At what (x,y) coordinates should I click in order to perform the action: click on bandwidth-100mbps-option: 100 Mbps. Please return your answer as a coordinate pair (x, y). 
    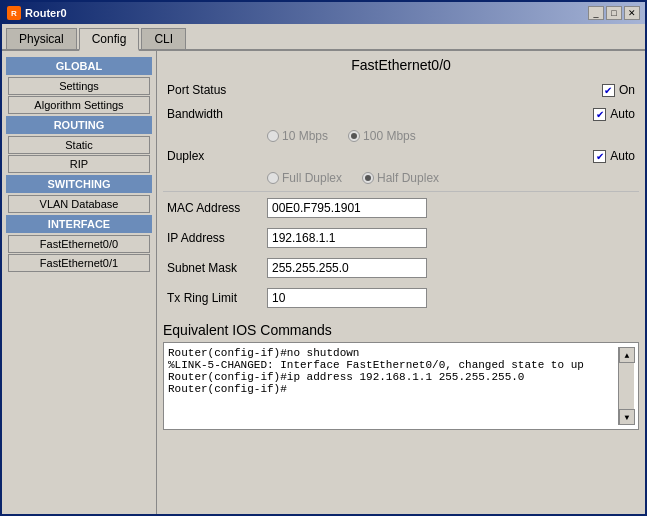
    Looking at the image, I should click on (382, 136).